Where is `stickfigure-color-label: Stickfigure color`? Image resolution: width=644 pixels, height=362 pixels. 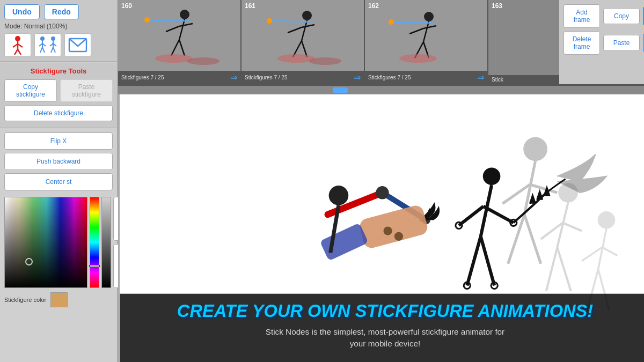
stickfigure-color-label: Stickfigure color is located at coordinates (25, 300).